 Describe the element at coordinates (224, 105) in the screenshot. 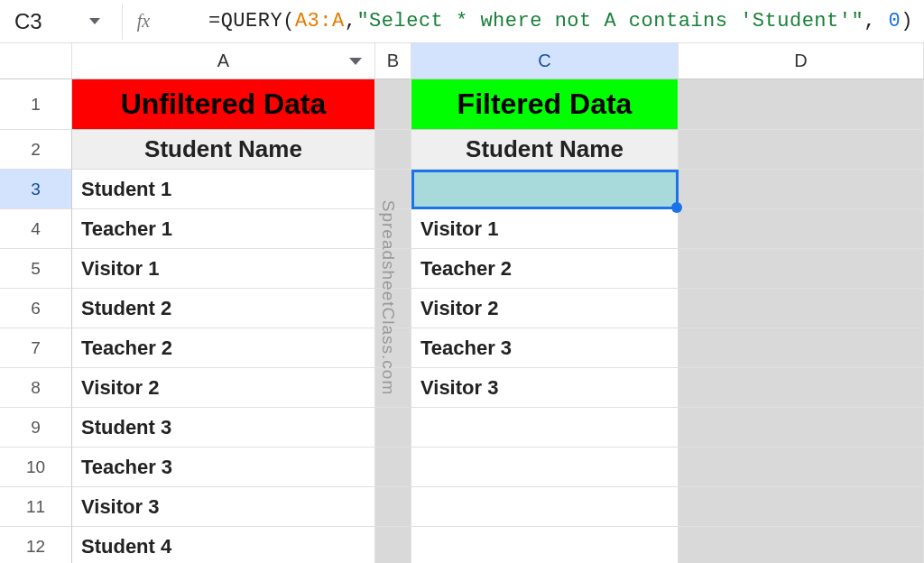

I see `unfiltered-title: Unfiltered Data` at that location.